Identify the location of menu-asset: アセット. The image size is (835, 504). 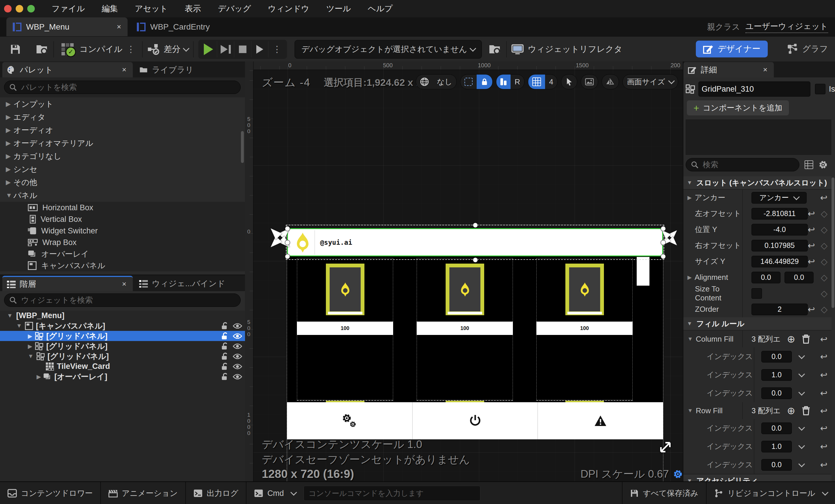
(151, 9).